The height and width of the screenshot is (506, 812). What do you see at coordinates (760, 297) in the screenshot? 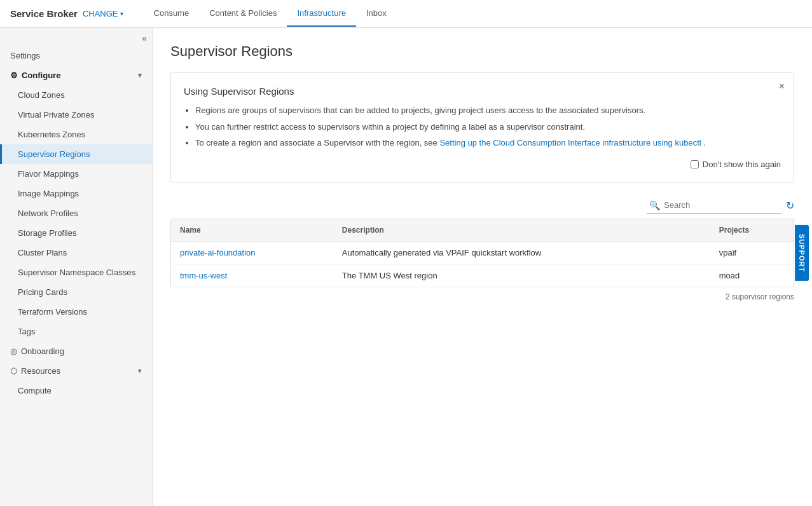
I see `table-count: 2 supervisor regions` at bounding box center [760, 297].